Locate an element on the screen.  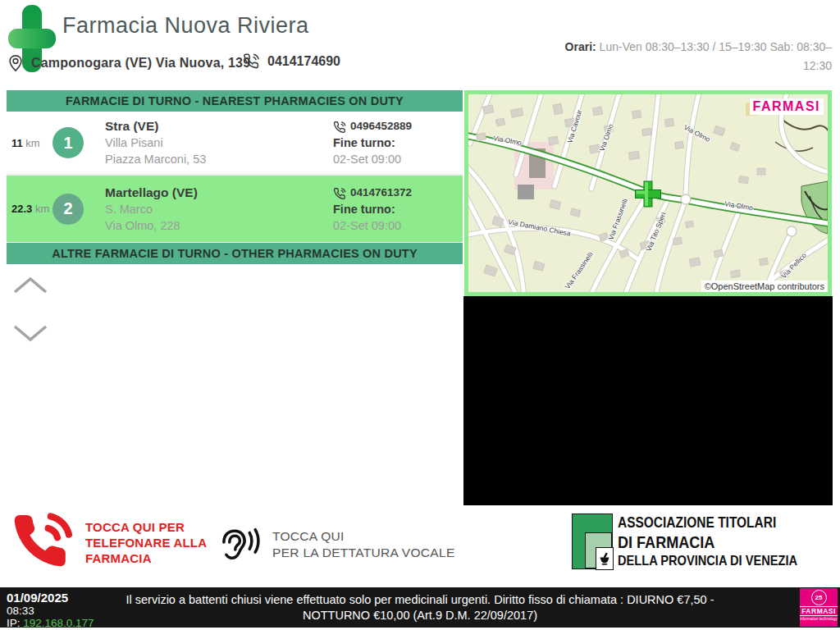
pharmacy-name: S. Marco is located at coordinates (219, 209).